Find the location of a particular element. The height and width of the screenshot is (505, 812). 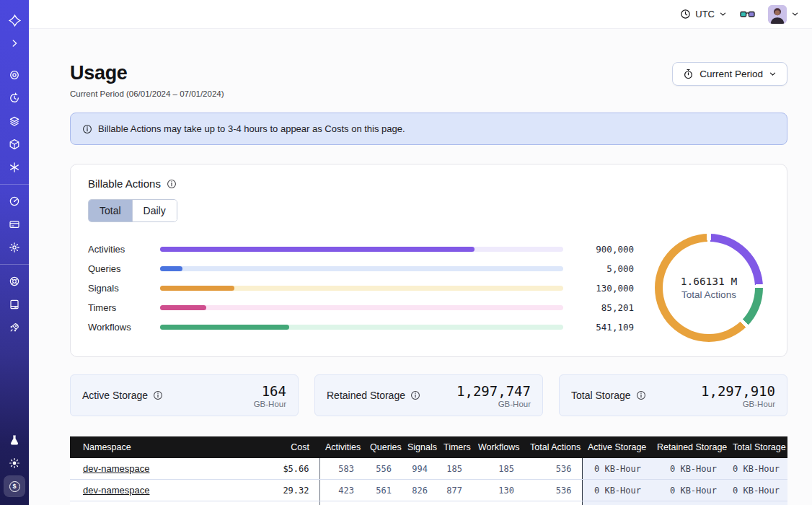

docs-icon is located at coordinates (14, 304).